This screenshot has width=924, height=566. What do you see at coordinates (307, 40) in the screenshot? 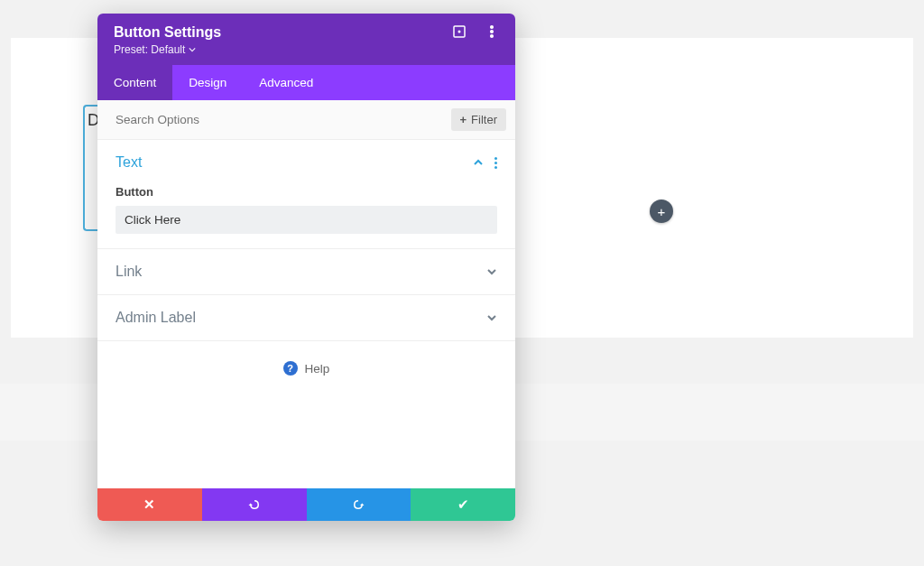
I see `modal-header: Button Settings Preset: Default` at bounding box center [307, 40].